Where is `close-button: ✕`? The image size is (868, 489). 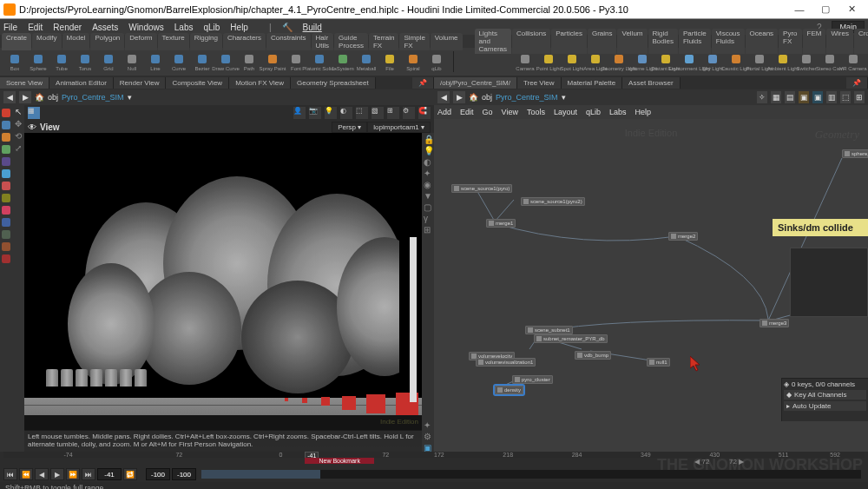 close-button: ✕ is located at coordinates (852, 9).